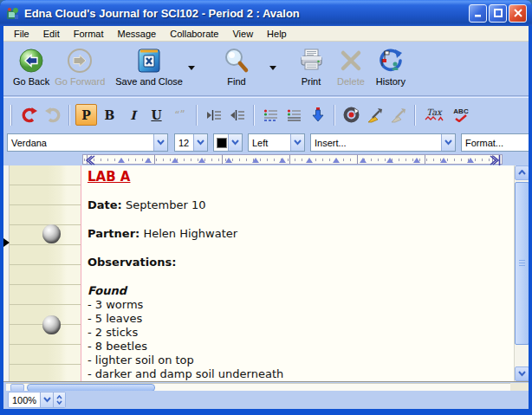  What do you see at coordinates (47, 400) in the screenshot?
I see `zoom-dropdown-button` at bounding box center [47, 400].